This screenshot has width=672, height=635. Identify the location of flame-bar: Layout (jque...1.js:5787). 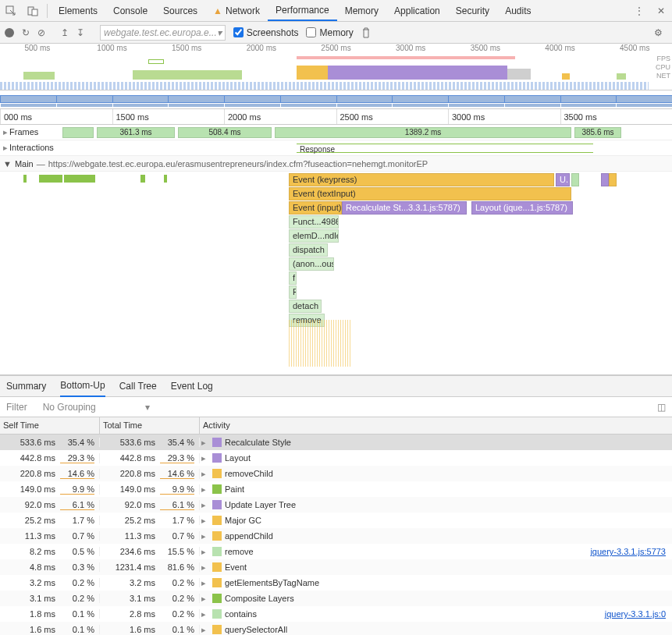
(522, 208).